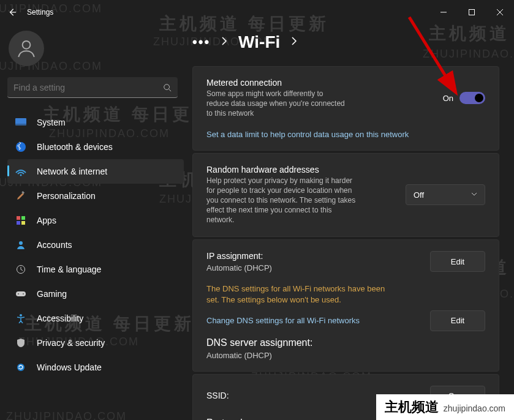 This screenshot has height=420, width=514. What do you see at coordinates (96, 147) in the screenshot?
I see `sidebar-item-bluetooth: Bluetooth & devices` at bounding box center [96, 147].